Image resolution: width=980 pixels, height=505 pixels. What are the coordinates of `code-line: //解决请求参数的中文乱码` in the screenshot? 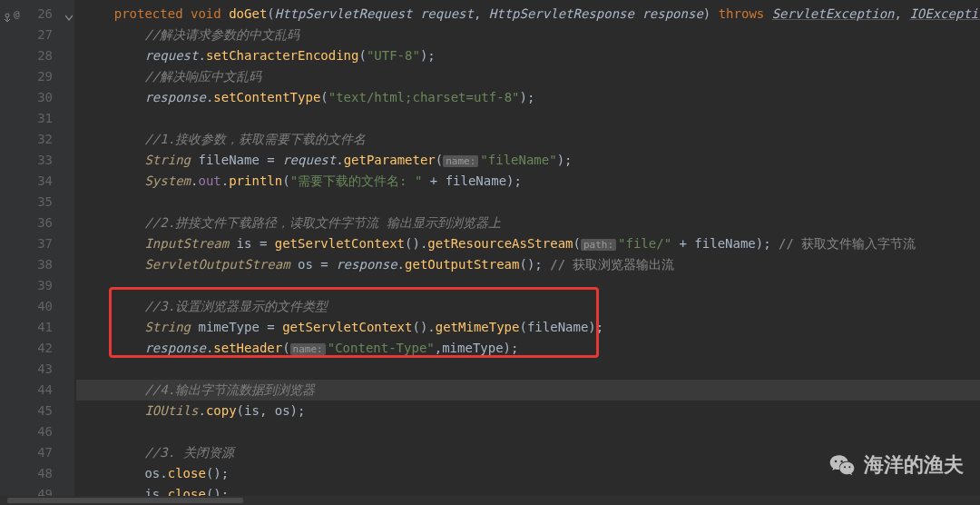 It's located at (528, 35).